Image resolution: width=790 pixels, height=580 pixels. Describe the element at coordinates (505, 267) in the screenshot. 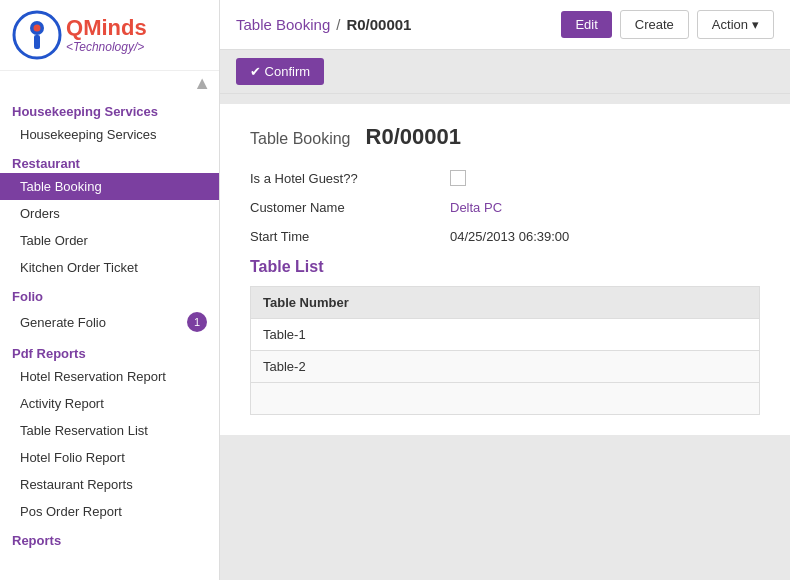

I see `table-list-title: Table List` at that location.